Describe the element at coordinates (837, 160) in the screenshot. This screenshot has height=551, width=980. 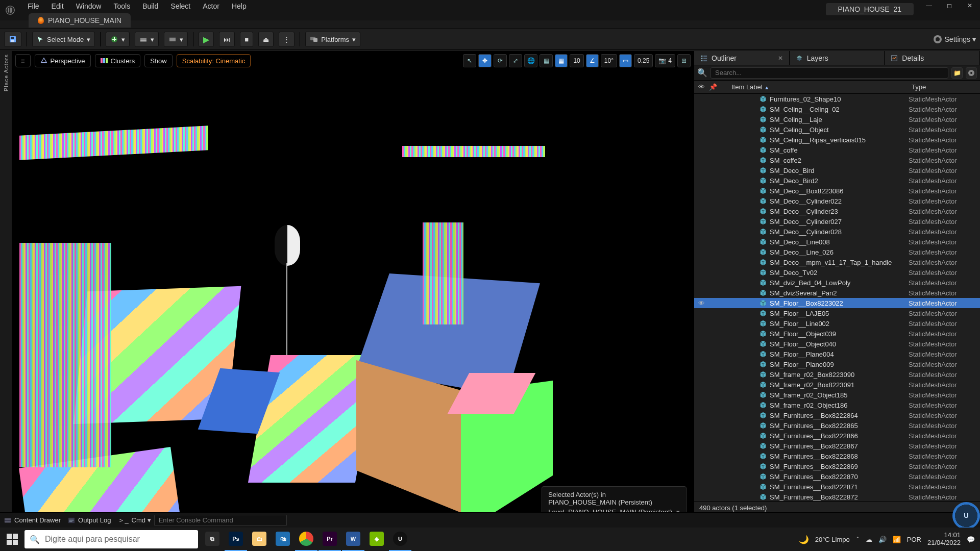
I see `outliner-row: 👁SM_coffe2StaticMeshActor` at that location.